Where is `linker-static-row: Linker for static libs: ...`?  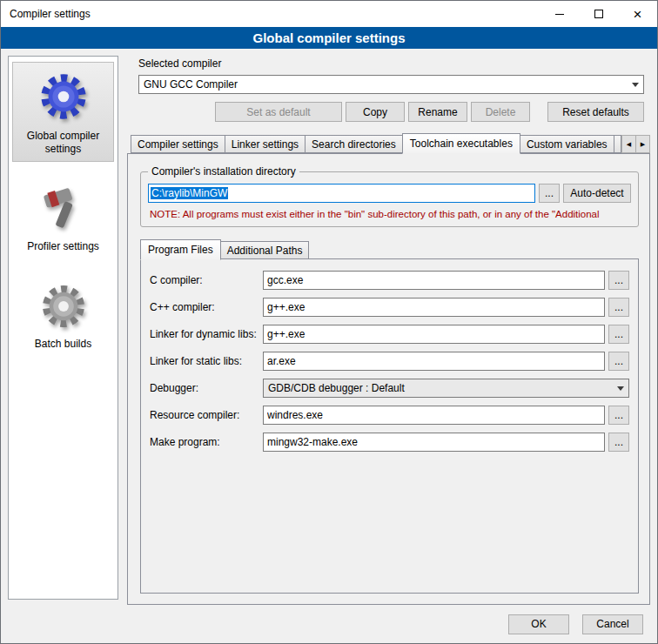 linker-static-row: Linker for static libs: ... is located at coordinates (390, 361).